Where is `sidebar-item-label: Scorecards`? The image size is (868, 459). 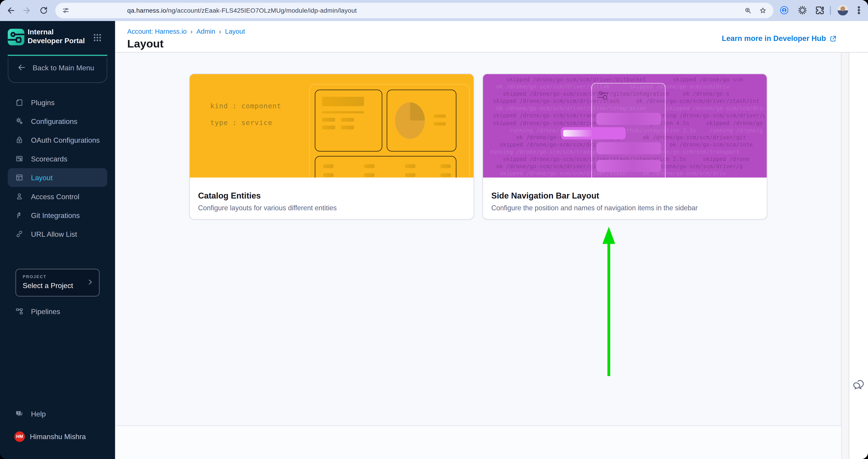
sidebar-item-label: Scorecards is located at coordinates (49, 159).